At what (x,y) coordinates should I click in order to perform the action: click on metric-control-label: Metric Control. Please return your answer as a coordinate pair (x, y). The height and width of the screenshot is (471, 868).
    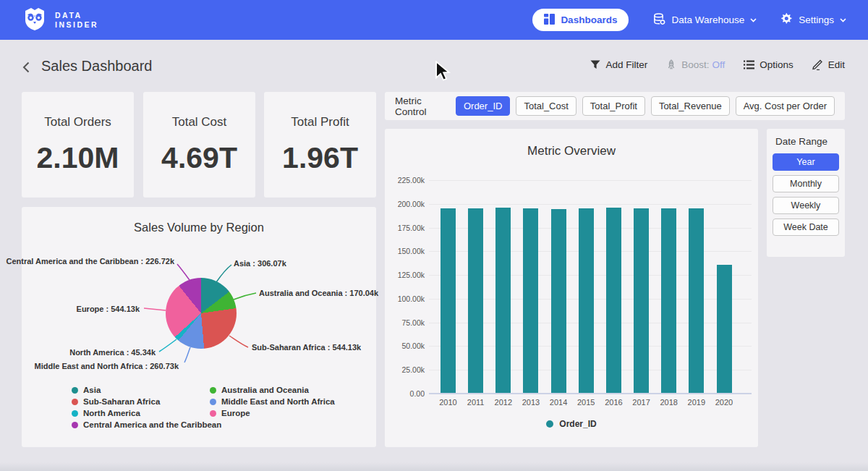
    Looking at the image, I should click on (418, 106).